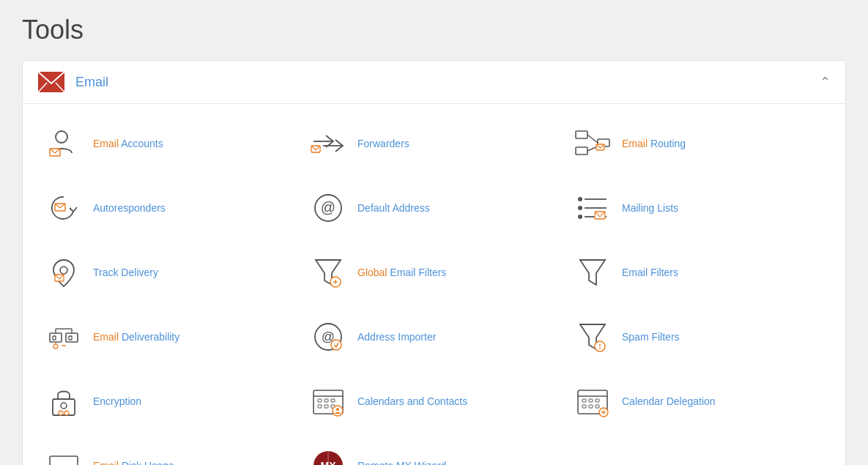  Describe the element at coordinates (593, 208) in the screenshot. I see `mailing-lists-icon` at that location.